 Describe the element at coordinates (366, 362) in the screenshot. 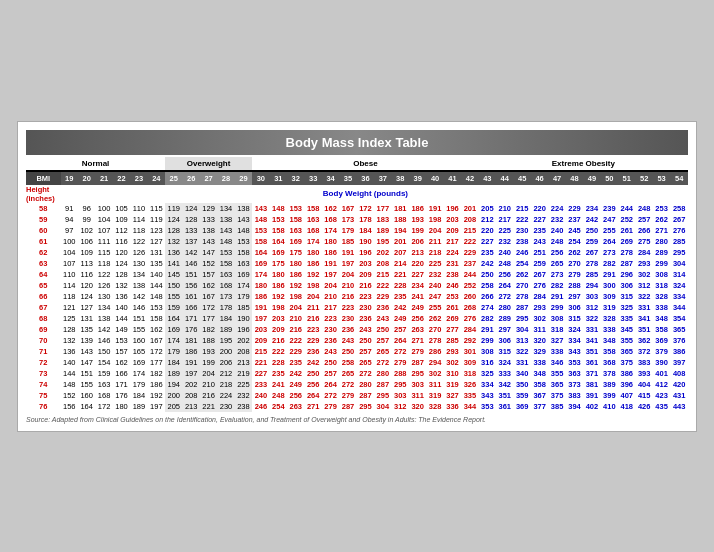

I see `weight-cell: 265` at that location.